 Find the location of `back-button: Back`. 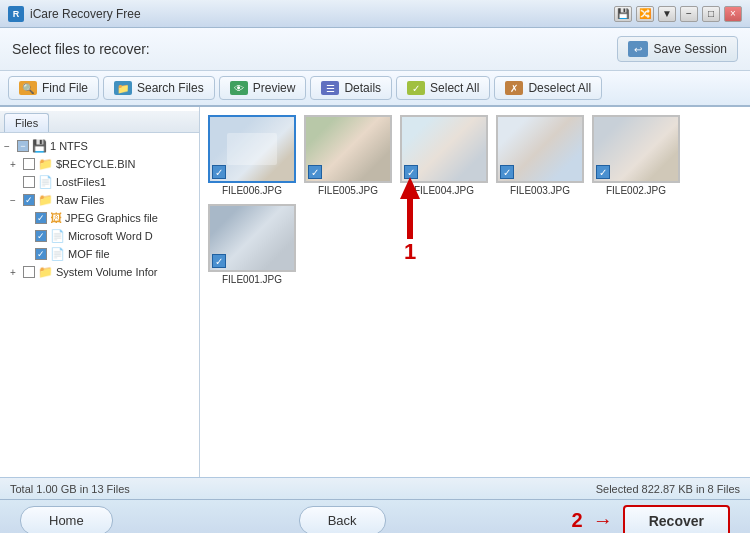

back-button: Back is located at coordinates (342, 520).